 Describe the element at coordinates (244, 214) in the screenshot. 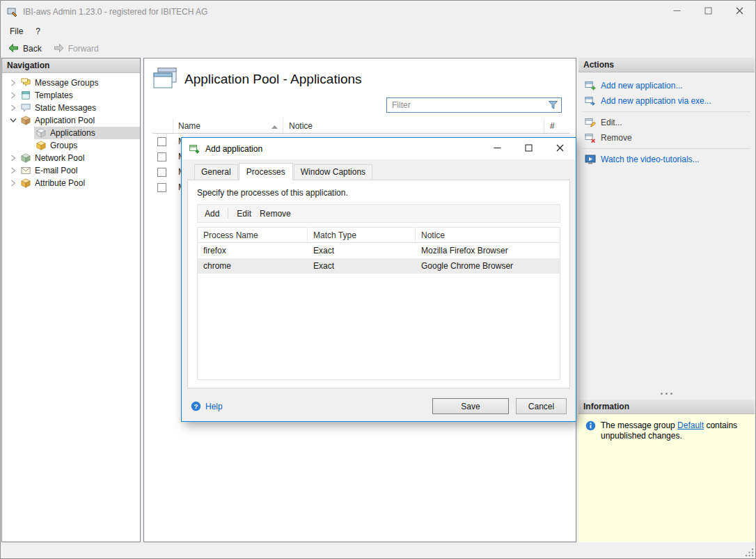

I see `edit-process-button: Edit` at that location.